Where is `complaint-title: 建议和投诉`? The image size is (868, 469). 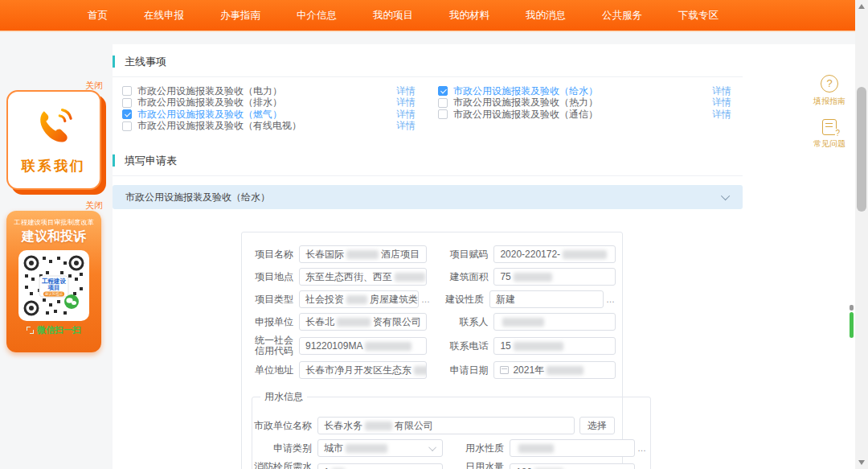 complaint-title: 建议和投诉 is located at coordinates (54, 237).